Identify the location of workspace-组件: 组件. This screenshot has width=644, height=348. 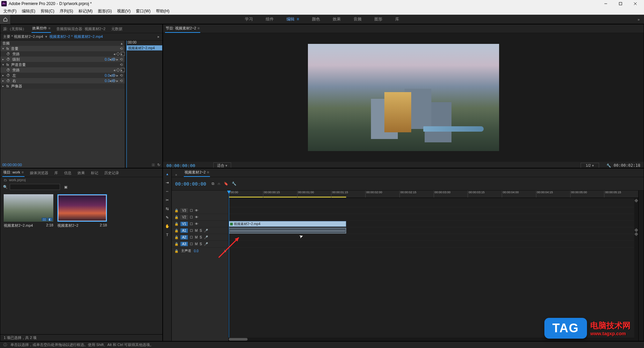
(270, 19).